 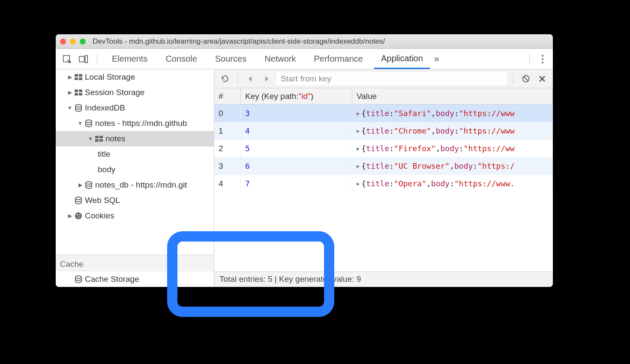 What do you see at coordinates (392, 79) in the screenshot?
I see `key-filter-input` at bounding box center [392, 79].